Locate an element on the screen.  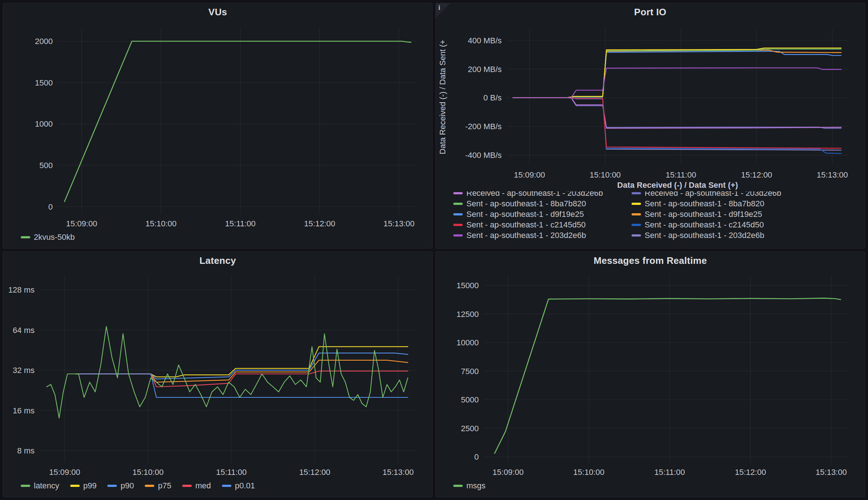
legend-item: 2kvus-50kb is located at coordinates (48, 237).